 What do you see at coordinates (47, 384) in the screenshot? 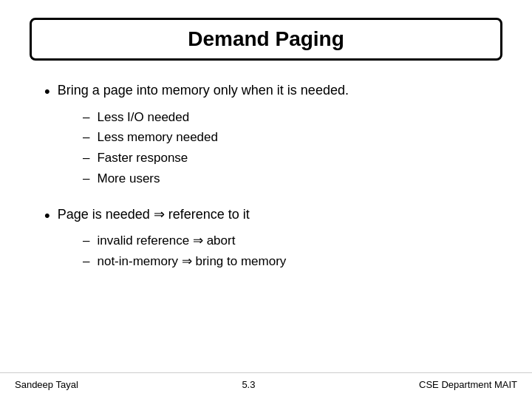
I see `footer-left: Sandeep Tayal` at bounding box center [47, 384].